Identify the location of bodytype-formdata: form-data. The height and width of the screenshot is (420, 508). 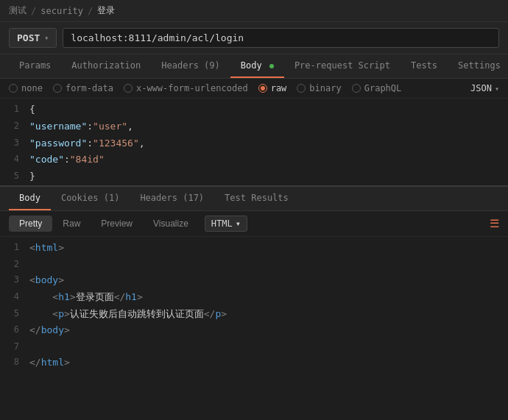
(83, 88).